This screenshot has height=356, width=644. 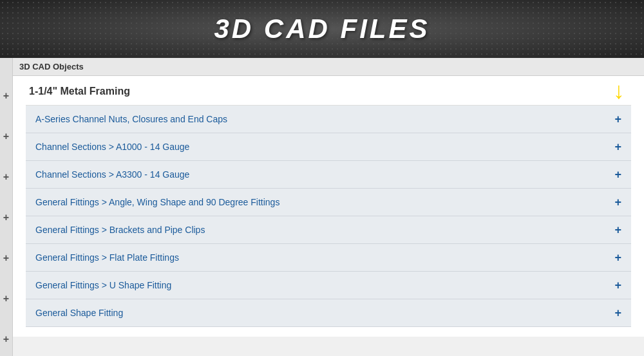 What do you see at coordinates (328, 286) in the screenshot?
I see `accordion-item-7: General Fittings > U Shape Fitting +` at bounding box center [328, 286].